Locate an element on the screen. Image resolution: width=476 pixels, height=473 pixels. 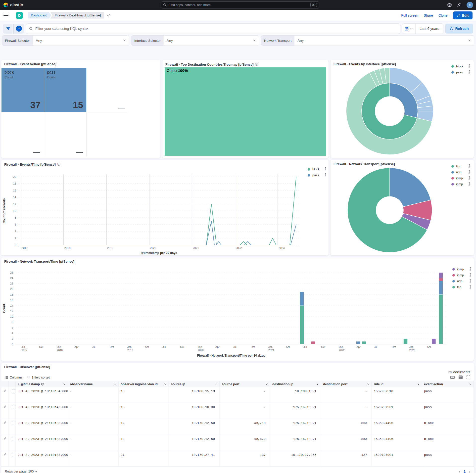
saved-check-icon is located at coordinates (108, 15).